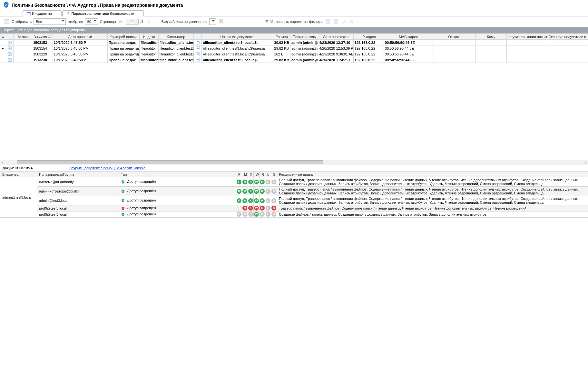  I want to click on tab-incidents: Инциденты, so click(42, 14).